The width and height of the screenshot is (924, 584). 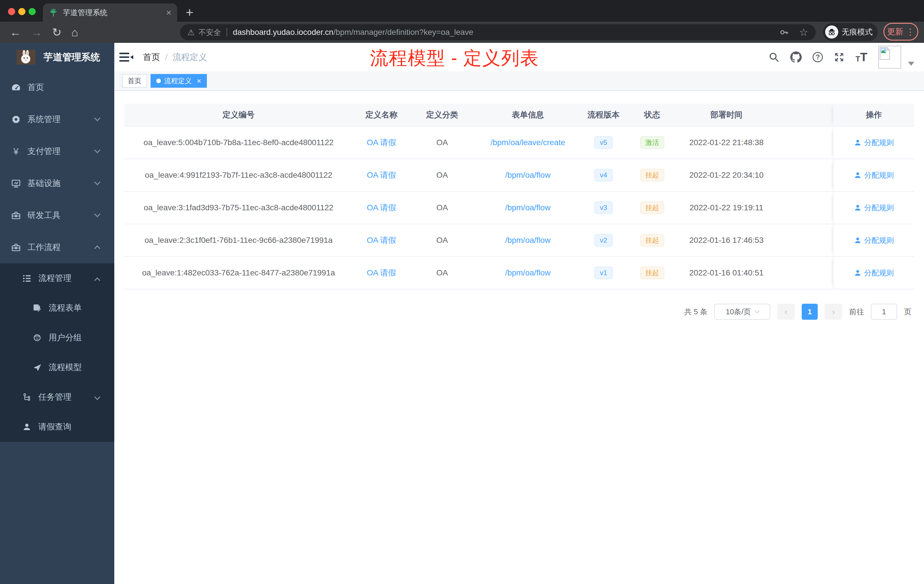 I want to click on sidebar-item-leave-query: 请假查询, so click(x=57, y=427).